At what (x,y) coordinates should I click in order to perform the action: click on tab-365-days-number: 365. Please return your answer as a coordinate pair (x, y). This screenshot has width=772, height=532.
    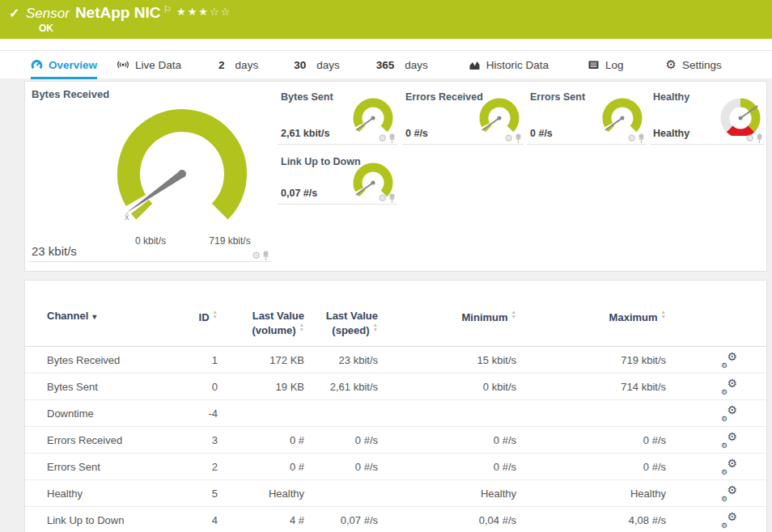
    Looking at the image, I should click on (385, 65).